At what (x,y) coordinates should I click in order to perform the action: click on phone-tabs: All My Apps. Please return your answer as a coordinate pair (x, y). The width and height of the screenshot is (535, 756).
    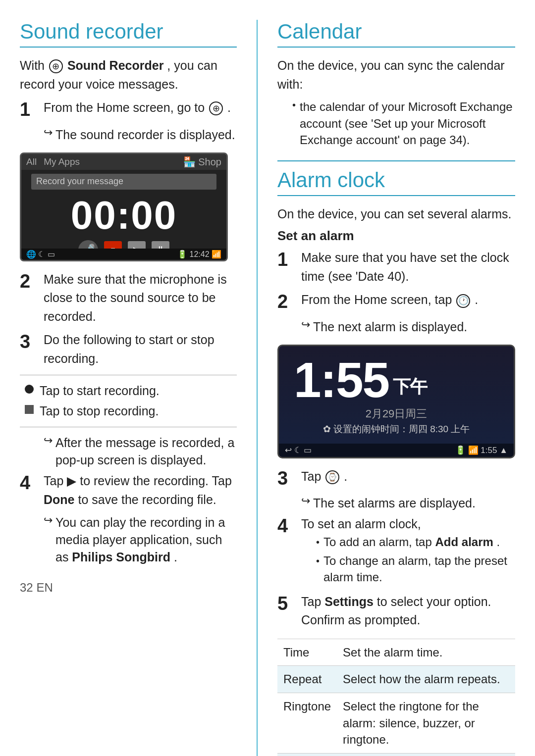
    Looking at the image, I should click on (53, 162).